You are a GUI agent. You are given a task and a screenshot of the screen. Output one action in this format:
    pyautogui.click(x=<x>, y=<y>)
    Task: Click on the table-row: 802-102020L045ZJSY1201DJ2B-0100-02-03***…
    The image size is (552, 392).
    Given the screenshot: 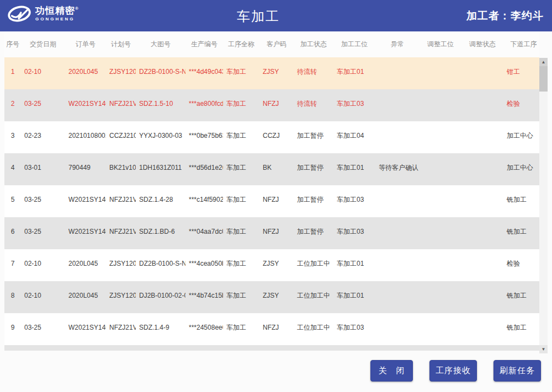 What is the action you would take?
    pyautogui.click(x=272, y=297)
    